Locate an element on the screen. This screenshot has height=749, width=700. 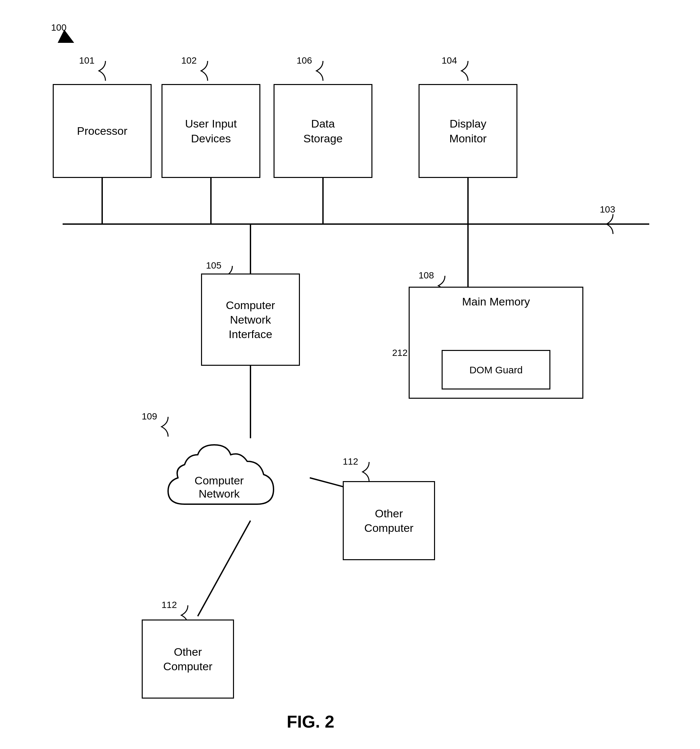
processor-box: Processor is located at coordinates (102, 131).